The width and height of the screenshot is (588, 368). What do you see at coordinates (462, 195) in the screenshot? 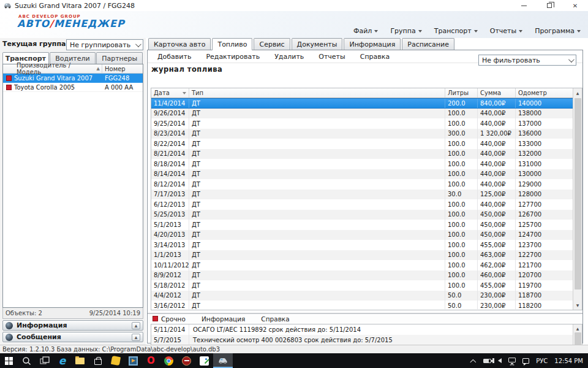
I see `fuel-liters: 30.0` at bounding box center [462, 195].